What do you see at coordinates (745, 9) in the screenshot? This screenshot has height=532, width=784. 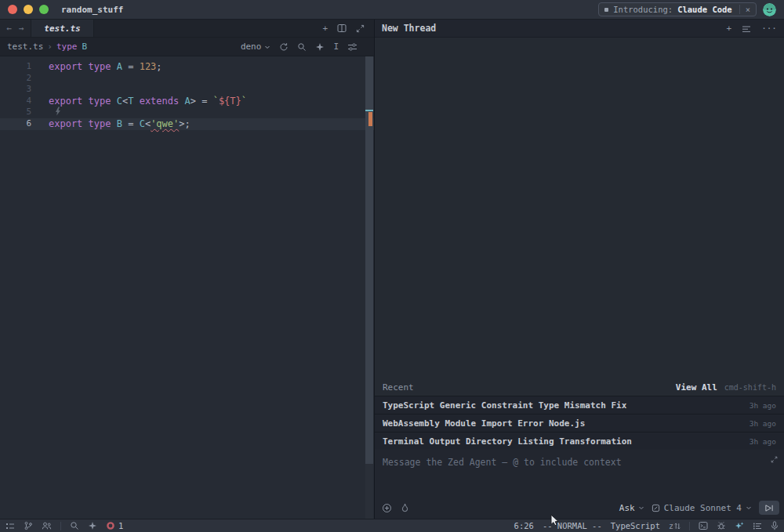 I see `banner-close-icon: ×` at bounding box center [745, 9].